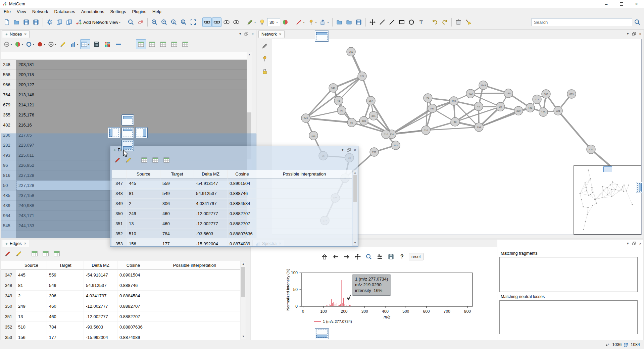  What do you see at coordinates (636, 4) in the screenshot?
I see `close-button: ×` at bounding box center [636, 4].